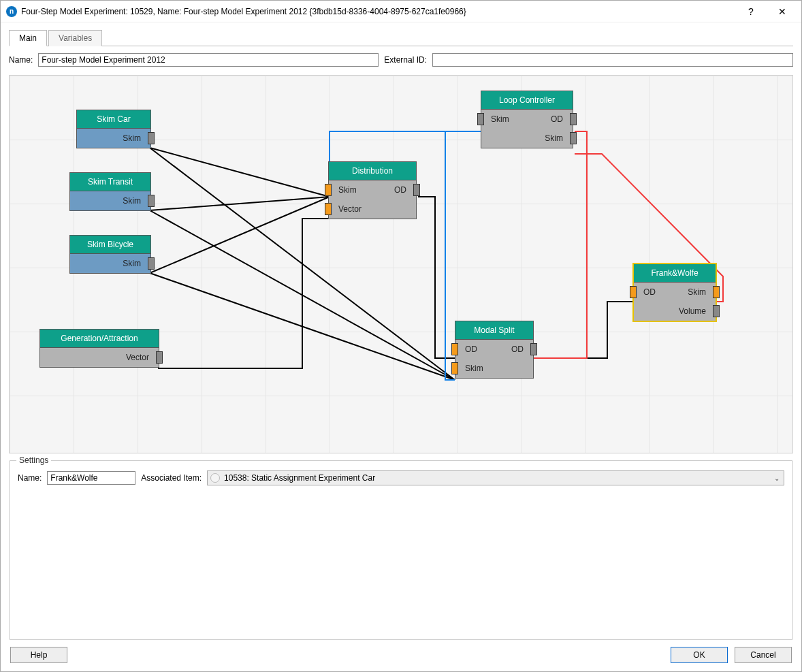 The width and height of the screenshot is (802, 672). What do you see at coordinates (496, 478) in the screenshot?
I see `associated-item-select: 10538: Static Assignment Experiment Car …` at bounding box center [496, 478].